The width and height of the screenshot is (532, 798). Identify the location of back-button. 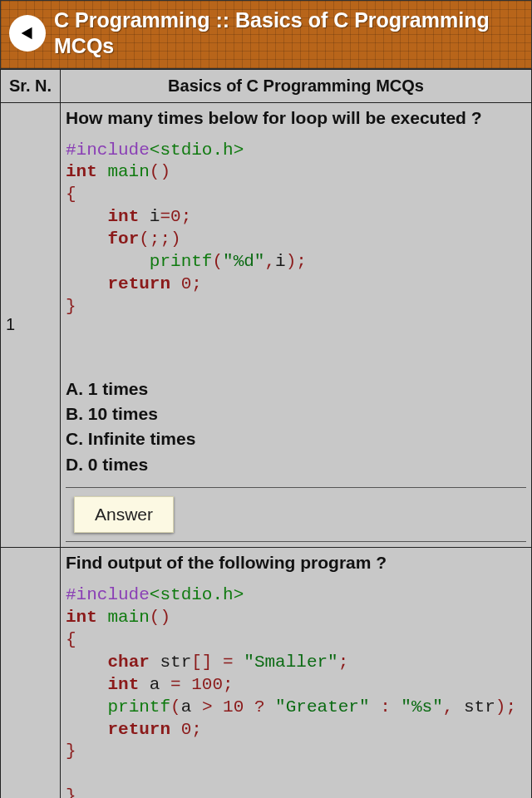
(27, 33).